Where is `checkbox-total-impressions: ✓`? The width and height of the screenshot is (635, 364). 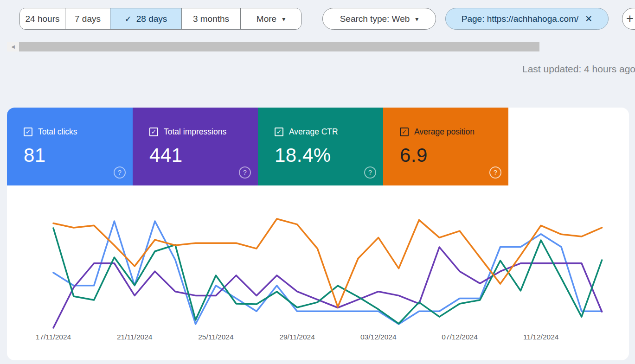
checkbox-total-impressions: ✓ is located at coordinates (154, 132).